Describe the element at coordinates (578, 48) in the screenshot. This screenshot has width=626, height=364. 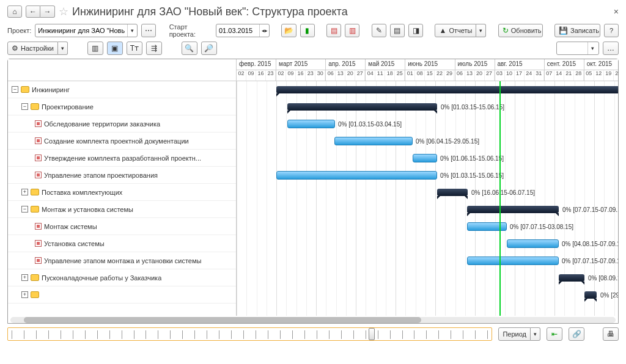
I see `scale-combo: ▾` at that location.